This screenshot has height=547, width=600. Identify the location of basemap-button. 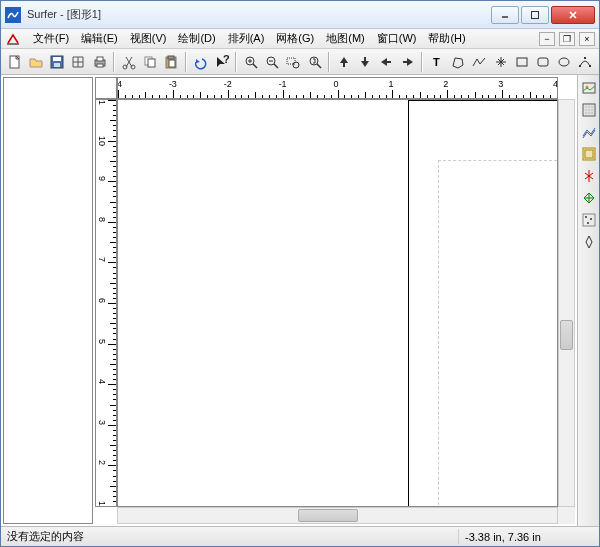
(589, 198).